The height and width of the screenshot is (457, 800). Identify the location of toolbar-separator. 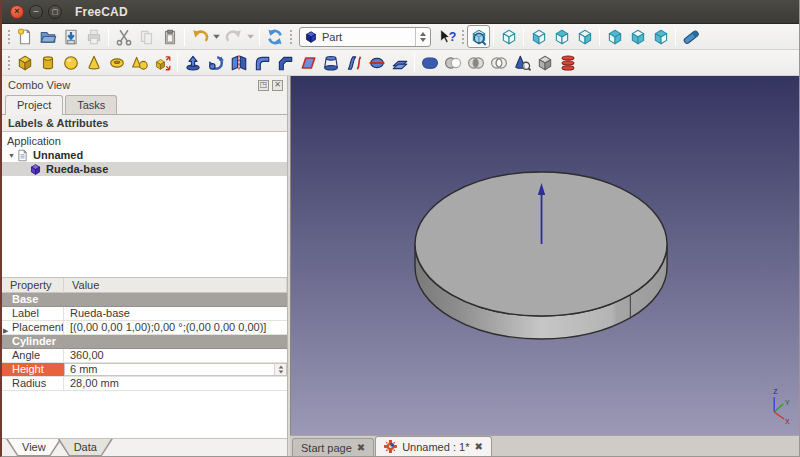
(260, 37).